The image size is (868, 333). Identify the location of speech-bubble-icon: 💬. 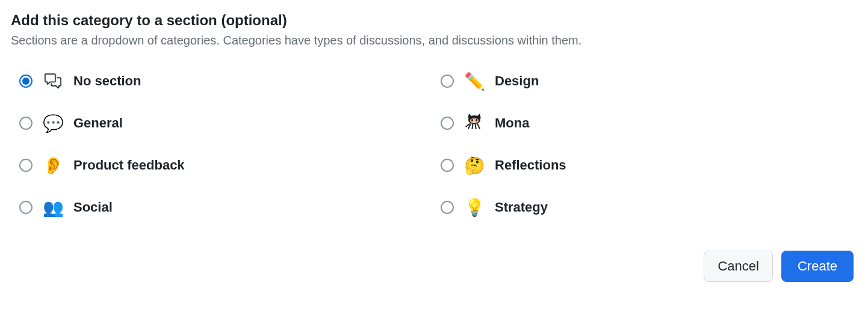
(53, 123).